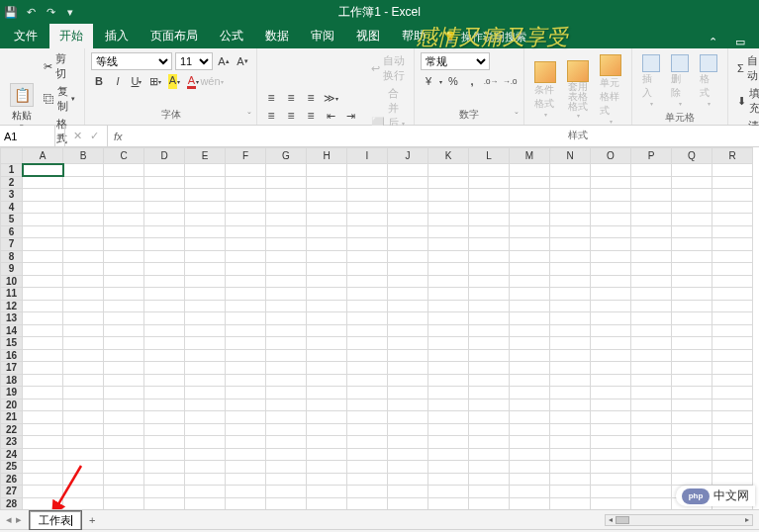 Image resolution: width=759 pixels, height=532 pixels. What do you see at coordinates (12, 344) in the screenshot?
I see `row-header: 15` at bounding box center [12, 344].